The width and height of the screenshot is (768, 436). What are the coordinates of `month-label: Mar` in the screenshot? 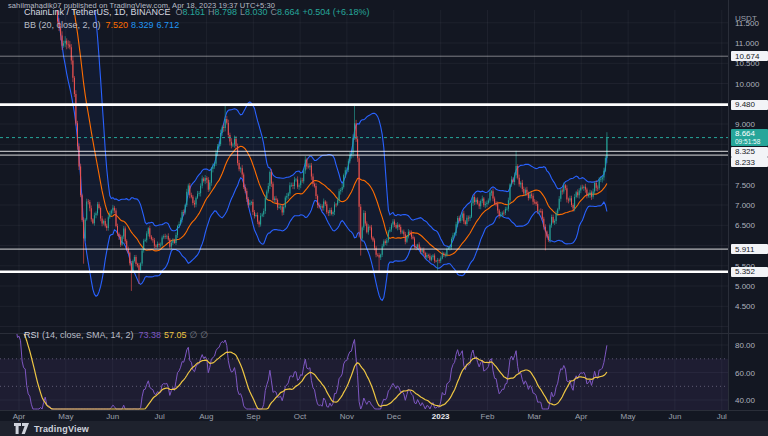 It's located at (534, 416).